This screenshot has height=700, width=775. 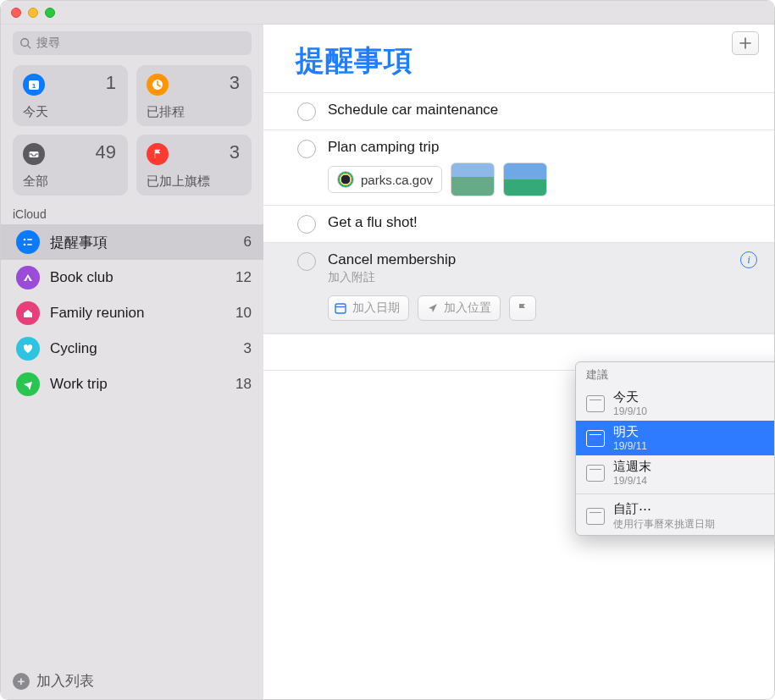 I want to click on smart-card-all: 49 全部, so click(x=70, y=165).